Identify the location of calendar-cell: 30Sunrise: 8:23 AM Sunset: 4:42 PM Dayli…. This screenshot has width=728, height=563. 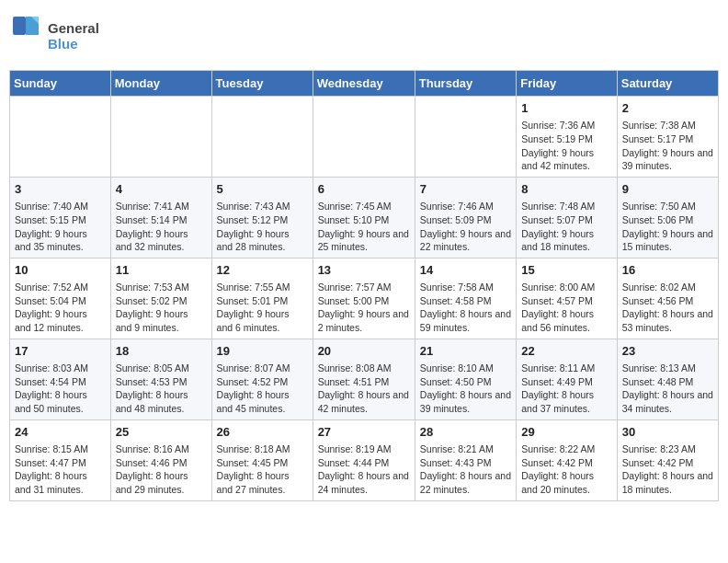
(667, 460).